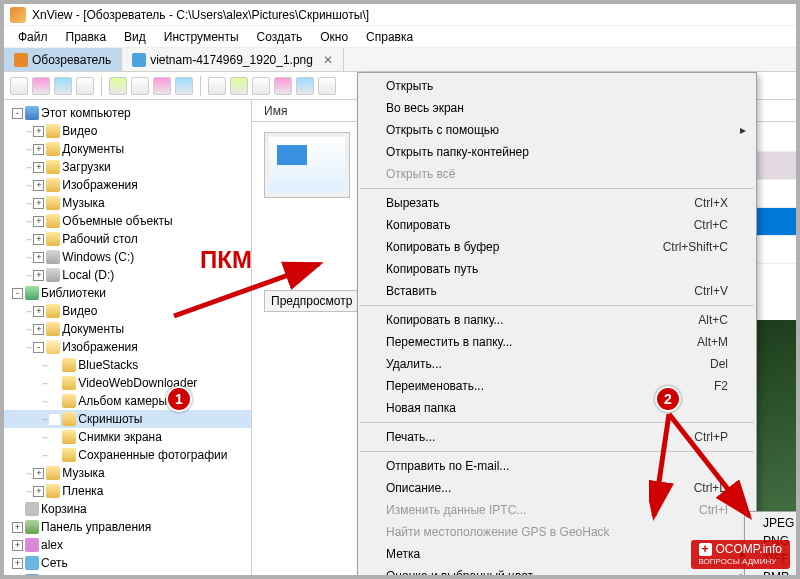 This screenshot has height=579, width=800. What do you see at coordinates (557, 466) in the screenshot?
I see `menu-item: Отправить по E-mail...` at bounding box center [557, 466].